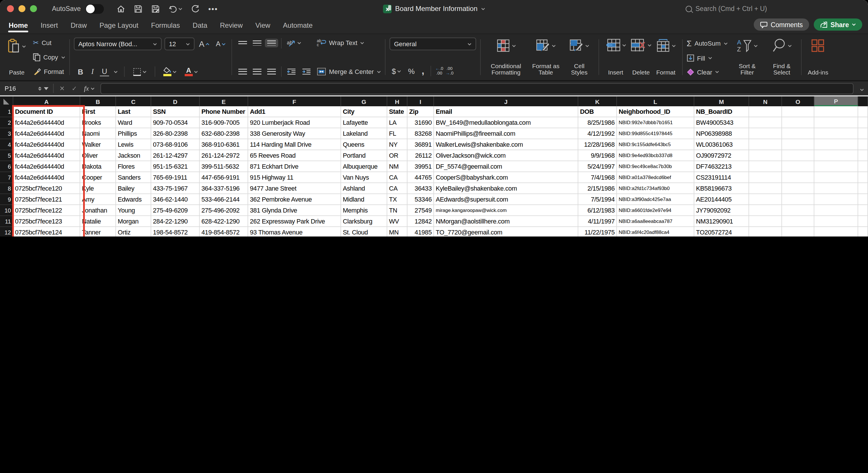  What do you see at coordinates (836, 145) in the screenshot?
I see `cell-P4` at bounding box center [836, 145].